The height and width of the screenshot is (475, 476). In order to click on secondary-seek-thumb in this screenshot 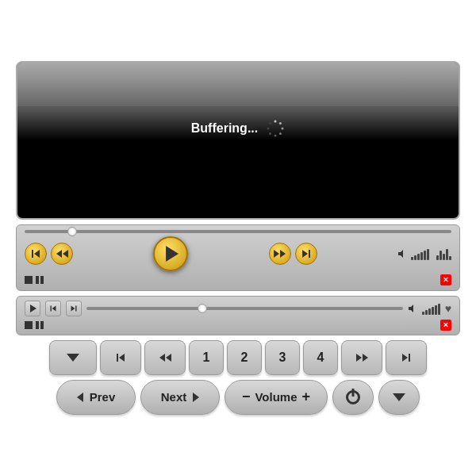, I will do `click(202, 308)`.